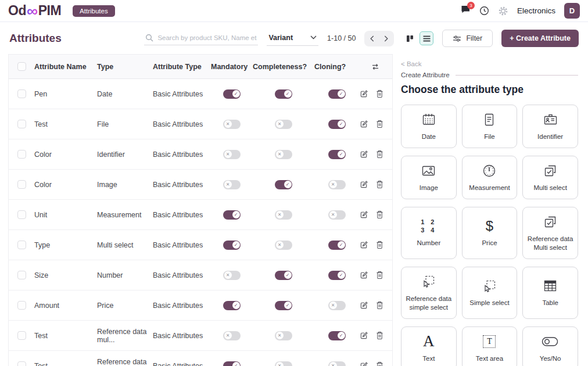 The height and width of the screenshot is (366, 588). I want to click on attribute-name-cell: Pen, so click(66, 94).